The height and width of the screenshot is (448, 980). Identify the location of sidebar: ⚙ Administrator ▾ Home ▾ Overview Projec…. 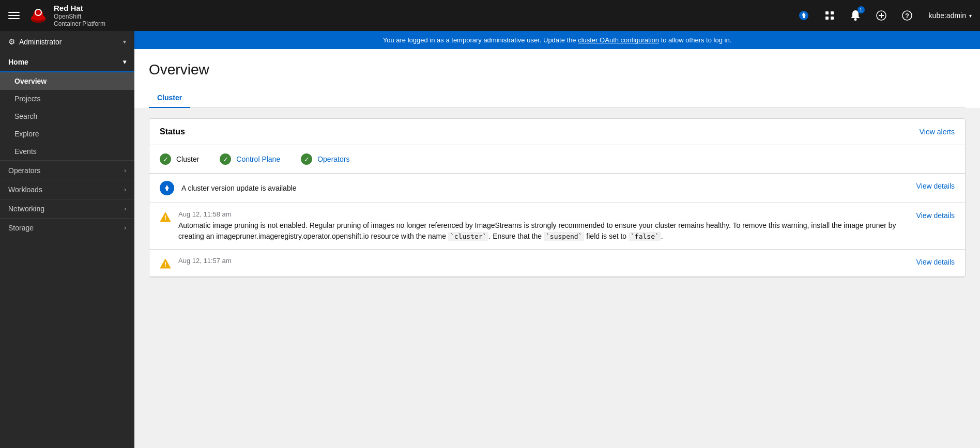
(67, 240).